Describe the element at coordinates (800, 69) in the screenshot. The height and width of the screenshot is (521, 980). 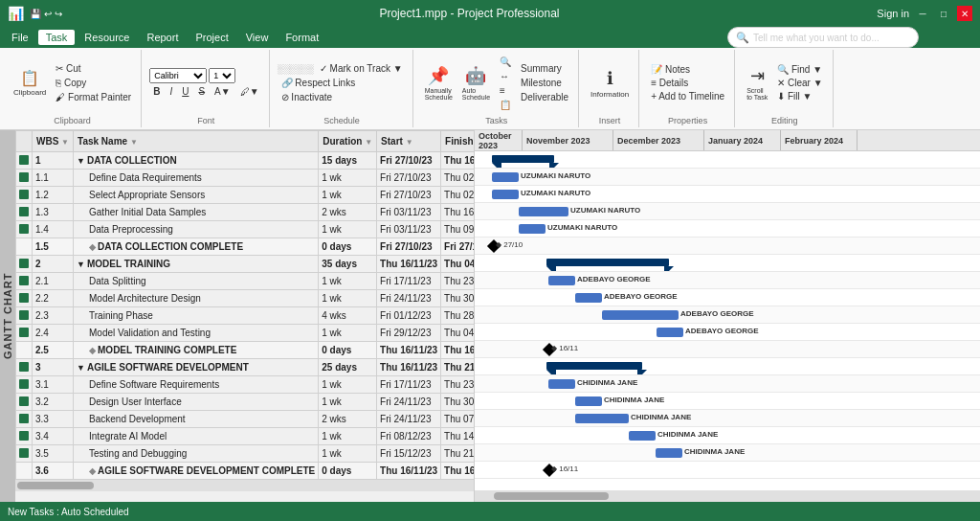
I see `find-button: 🔍 Find ▼` at that location.